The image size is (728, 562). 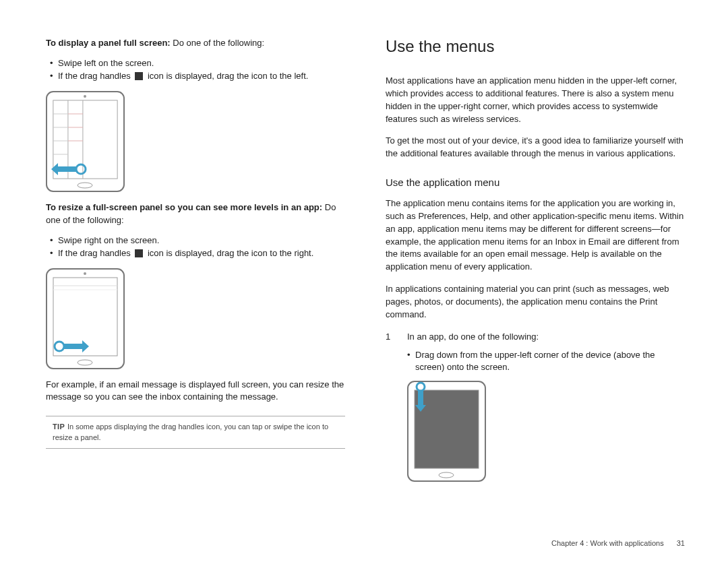 I want to click on bullet-drag-right-pre: If the drag handles, so click(x=96, y=253).